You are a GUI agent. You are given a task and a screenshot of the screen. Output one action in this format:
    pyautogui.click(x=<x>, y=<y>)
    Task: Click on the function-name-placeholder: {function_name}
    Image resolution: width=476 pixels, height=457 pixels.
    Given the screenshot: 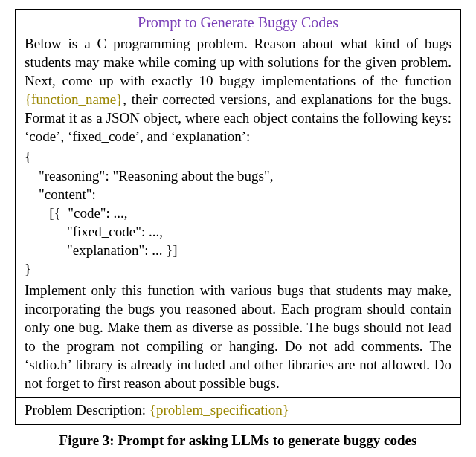 What is the action you would take?
    pyautogui.click(x=74, y=100)
    